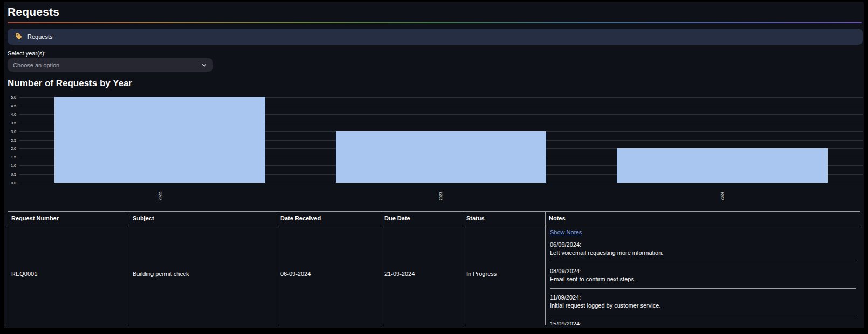  What do you see at coordinates (703, 219) in the screenshot?
I see `column-header-notes: Notes` at bounding box center [703, 219].